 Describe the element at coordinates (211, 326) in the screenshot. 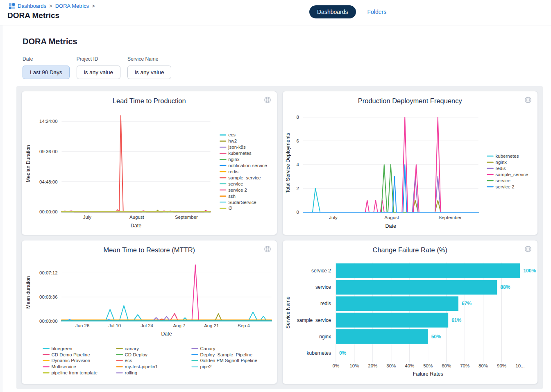

I see `svg-text: Aug 21` at that location.